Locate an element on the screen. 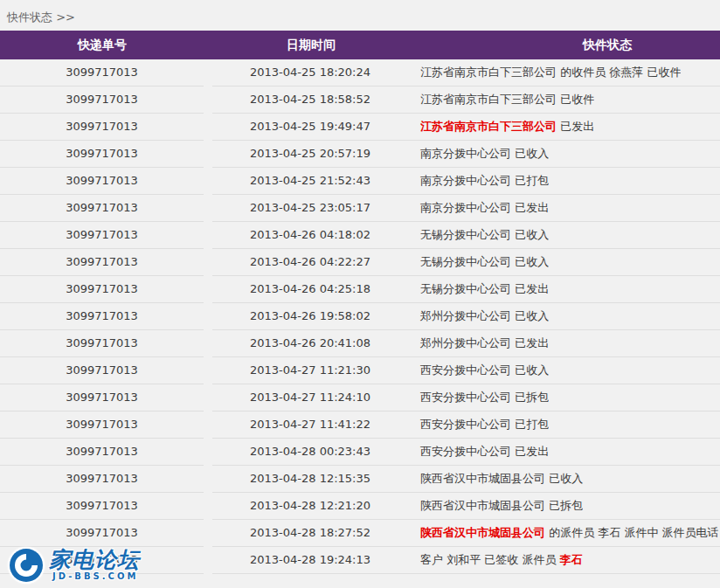 The image size is (720, 588). status-text: 西安分拨中心公司 已打包 is located at coordinates (484, 425).